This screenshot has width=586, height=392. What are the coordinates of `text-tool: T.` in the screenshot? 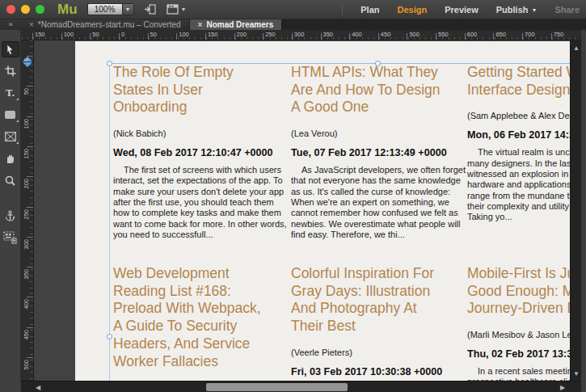 It's located at (11, 93).